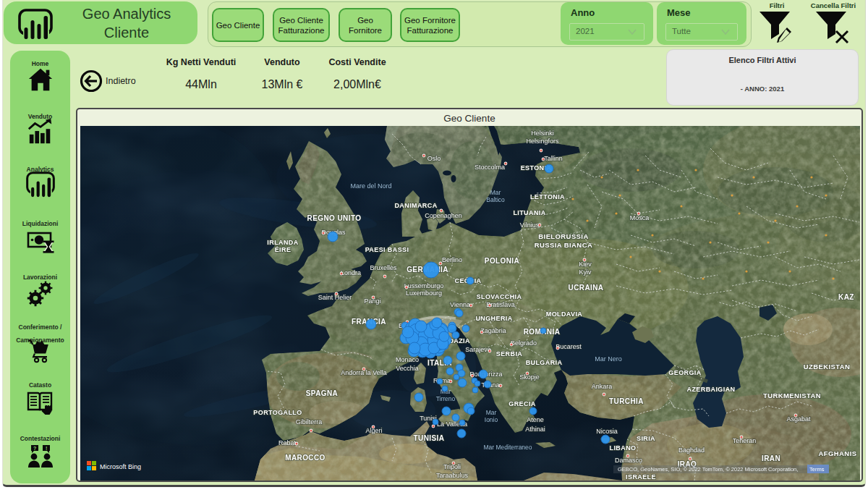 This screenshot has width=868, height=495. What do you see at coordinates (569, 347) in the screenshot?
I see `svg-text: Bucarest` at bounding box center [569, 347].